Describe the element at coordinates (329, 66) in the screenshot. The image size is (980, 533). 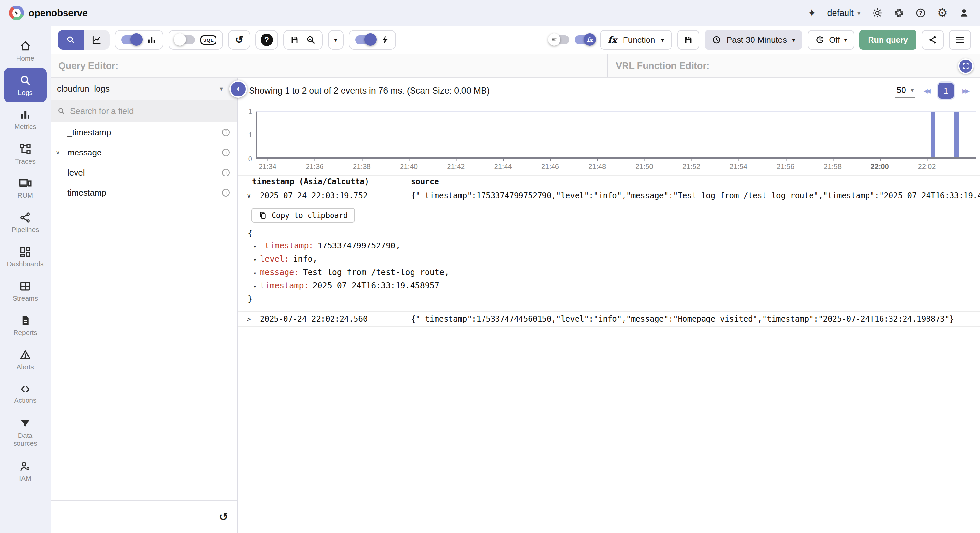
I see `query-editor: Query Editor:` at that location.